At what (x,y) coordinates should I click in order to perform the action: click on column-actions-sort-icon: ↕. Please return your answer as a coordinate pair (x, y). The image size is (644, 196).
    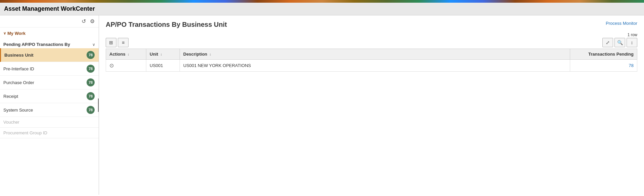
    Looking at the image, I should click on (128, 54).